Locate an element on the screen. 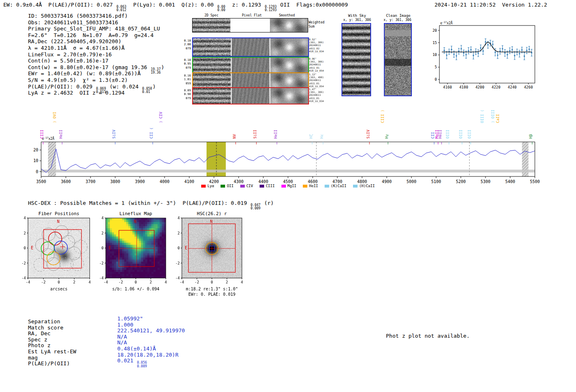 This screenshot has width=576, height=392. match-table-values: 1.05992"1.000222.540121, 49.919970N/AN/A… is located at coordinates (151, 340).